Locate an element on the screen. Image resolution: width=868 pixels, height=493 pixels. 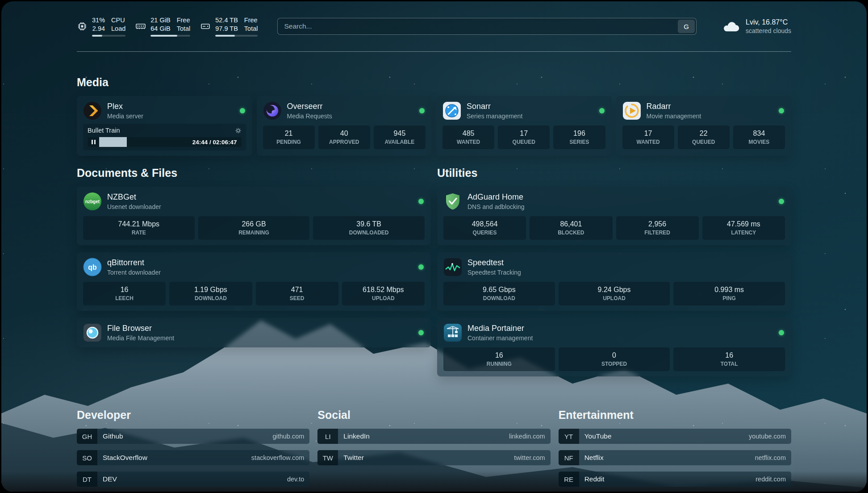
bookmark-name: LinkedIn is located at coordinates (423, 436).